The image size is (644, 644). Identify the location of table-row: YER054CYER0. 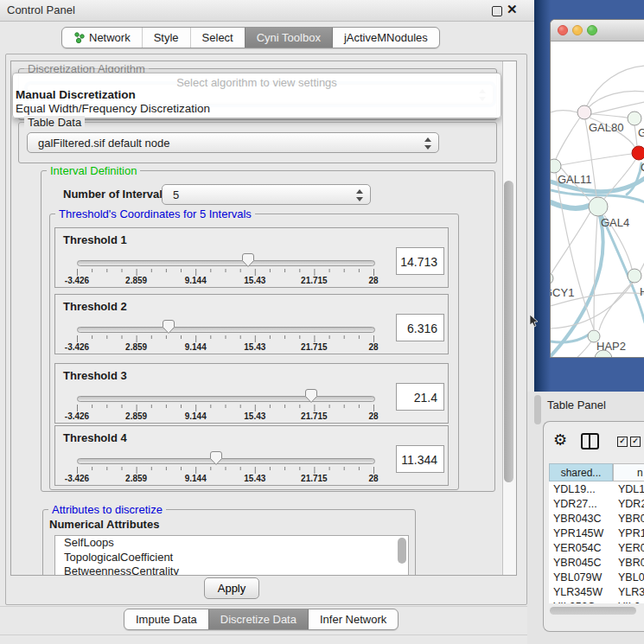
(596, 548).